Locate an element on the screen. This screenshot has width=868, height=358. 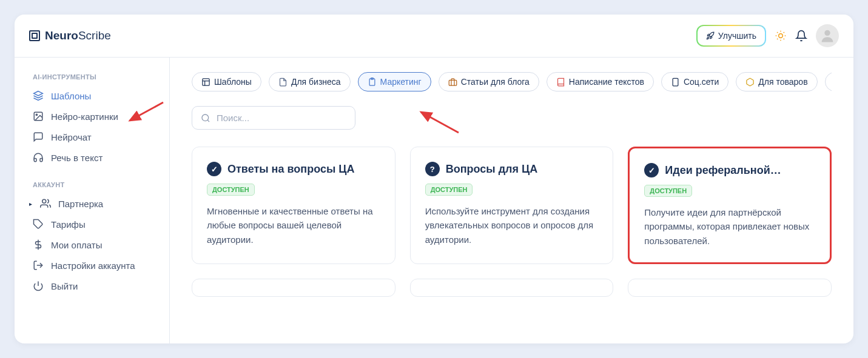
grid-icon is located at coordinates (206, 82).